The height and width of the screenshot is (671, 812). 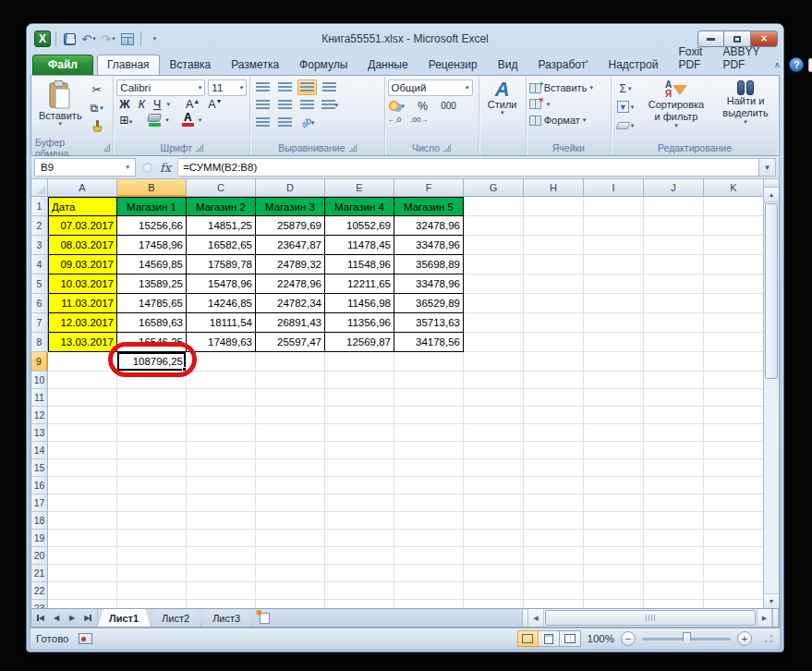 I want to click on align-middle-button, so click(x=285, y=87).